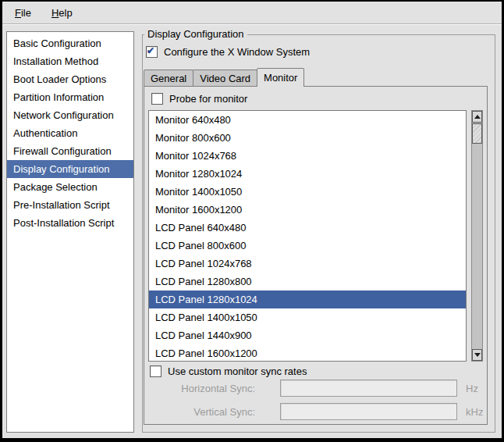  I want to click on sidebar-item: Installation Method, so click(70, 61).